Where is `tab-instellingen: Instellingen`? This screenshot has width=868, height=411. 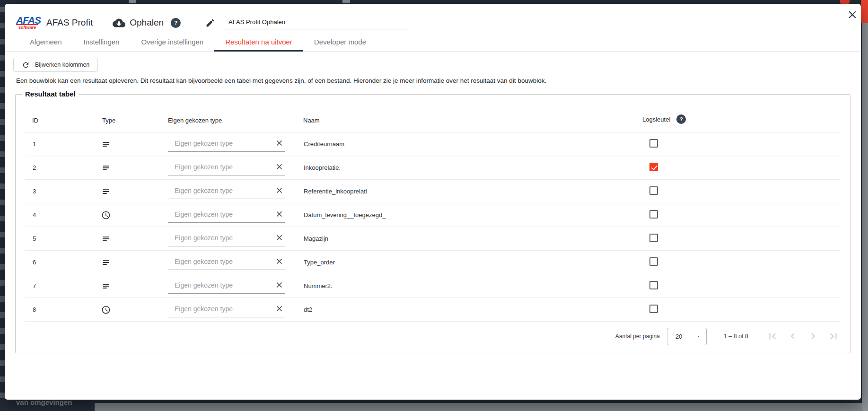 tab-instellingen: Instellingen is located at coordinates (102, 42).